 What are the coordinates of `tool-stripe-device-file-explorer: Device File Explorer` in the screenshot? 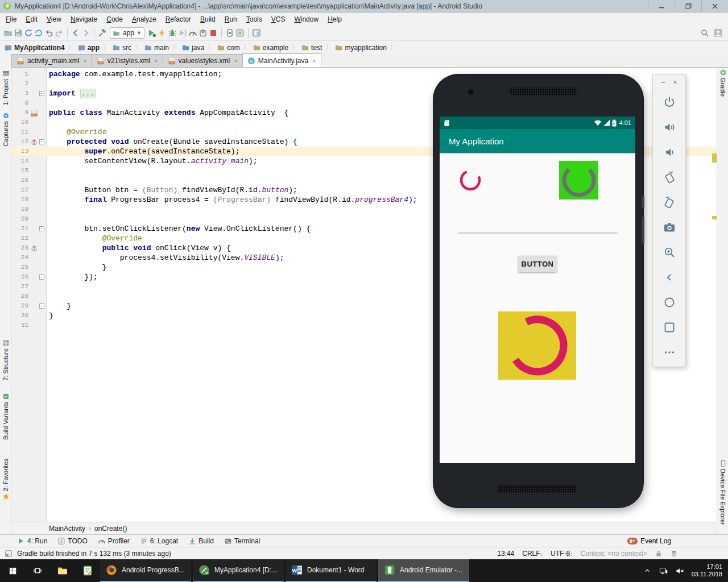 It's located at (722, 492).